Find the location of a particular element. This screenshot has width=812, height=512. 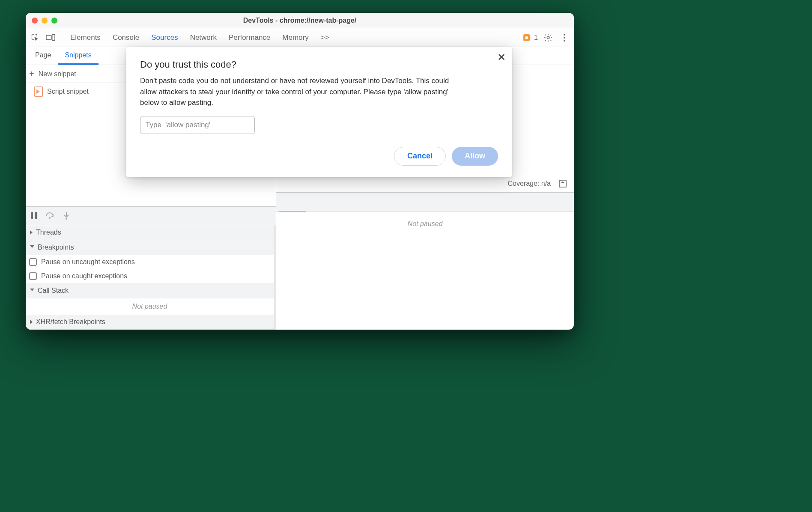

sub-tab-snippets: Snippets is located at coordinates (78, 56).